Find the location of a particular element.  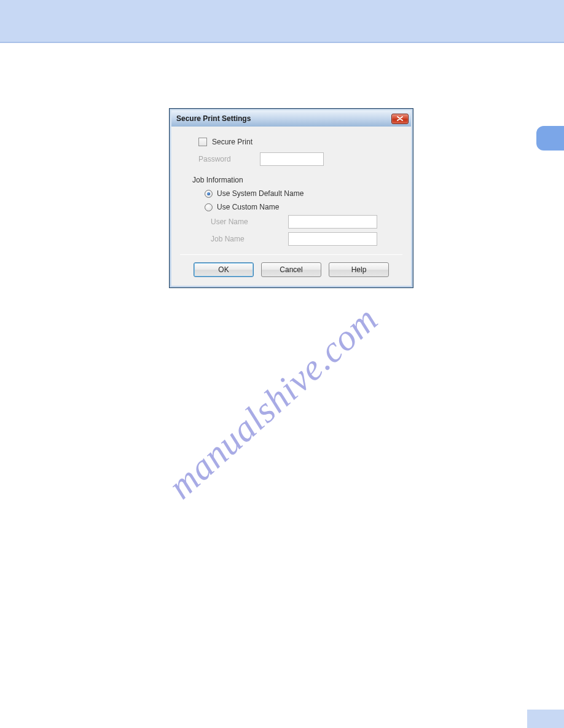

job-name-label: Job Name is located at coordinates (249, 239).